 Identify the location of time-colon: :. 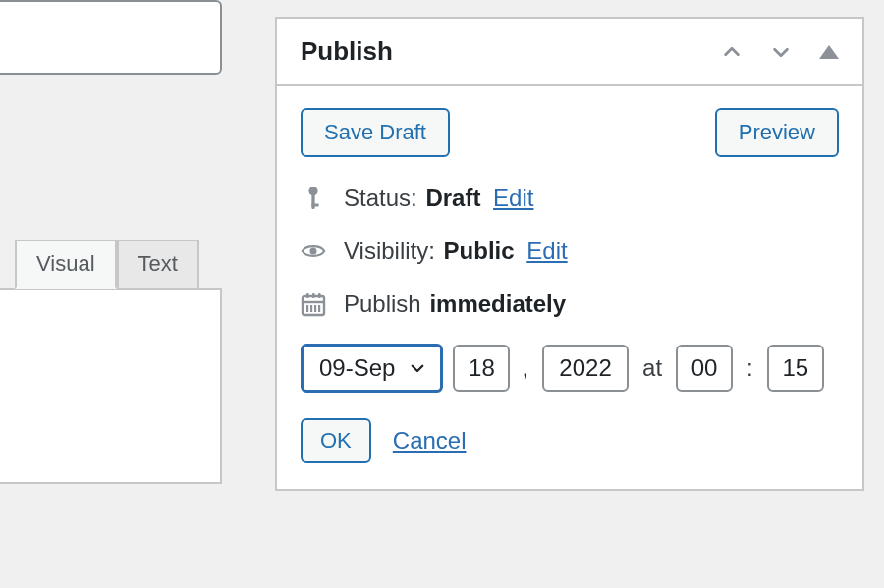
(750, 368).